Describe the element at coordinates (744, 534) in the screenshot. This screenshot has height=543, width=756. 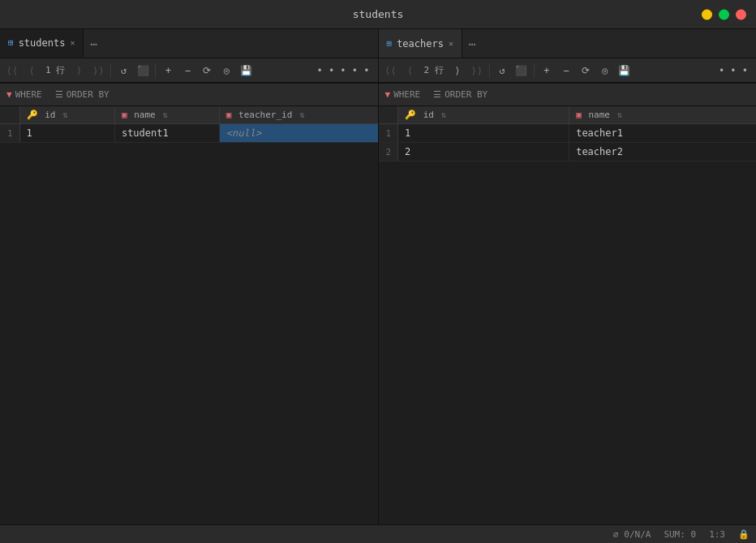
I see `lock-icon: 🔒` at that location.